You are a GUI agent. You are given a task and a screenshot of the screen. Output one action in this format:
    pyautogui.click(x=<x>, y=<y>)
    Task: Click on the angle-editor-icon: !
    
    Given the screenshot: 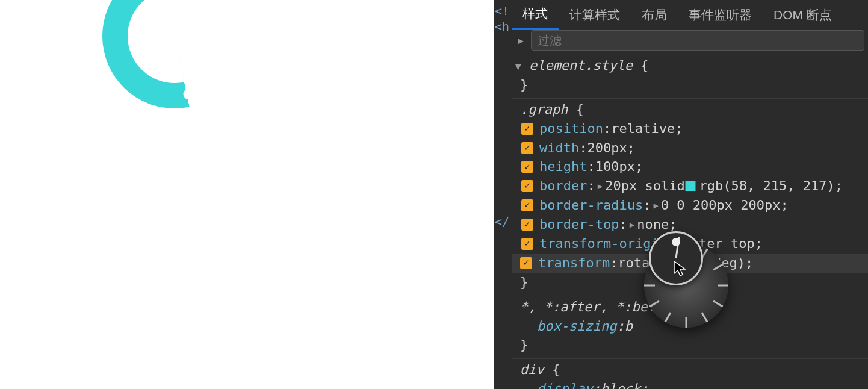 What is the action you would take?
    pyautogui.click(x=681, y=263)
    